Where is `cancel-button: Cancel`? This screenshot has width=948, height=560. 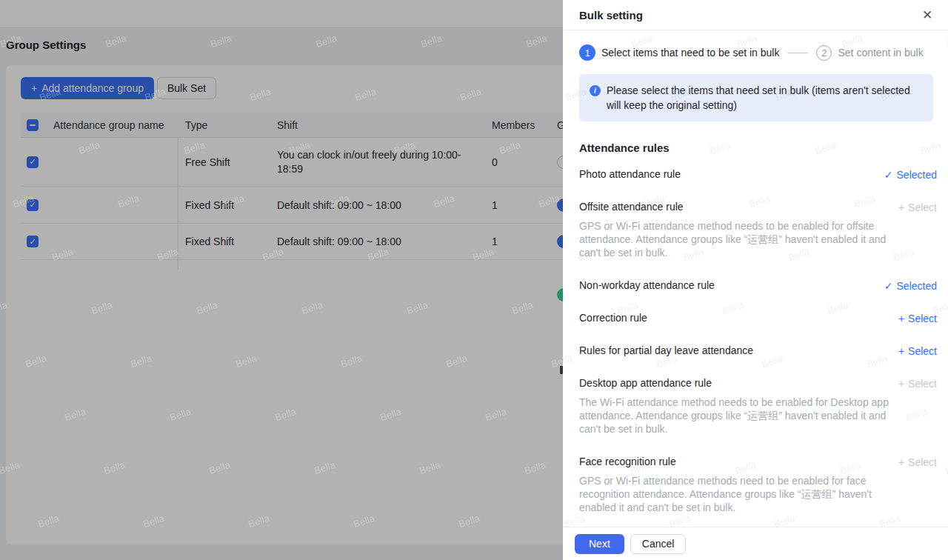
cancel-button: Cancel is located at coordinates (658, 544).